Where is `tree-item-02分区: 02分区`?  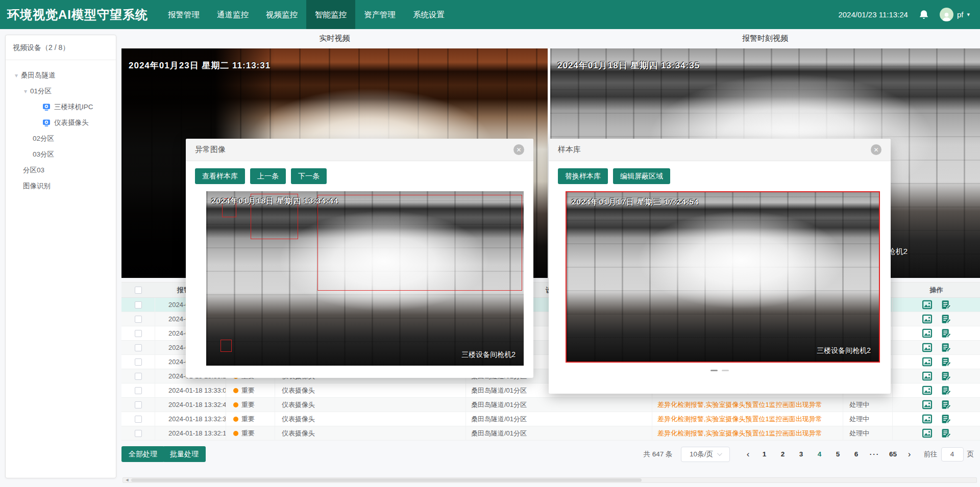
tree-item-02分区: 02分区 is located at coordinates (61, 139).